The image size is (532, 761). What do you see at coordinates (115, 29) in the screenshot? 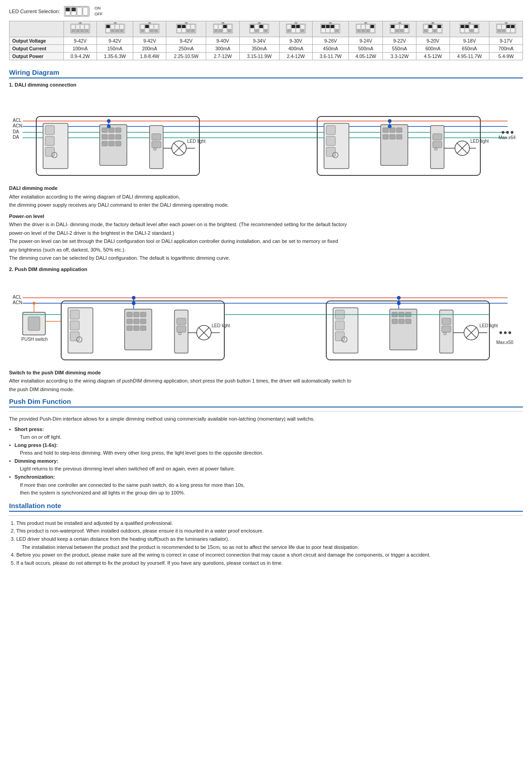
I see `dip-header-1: ON` at bounding box center [115, 29].